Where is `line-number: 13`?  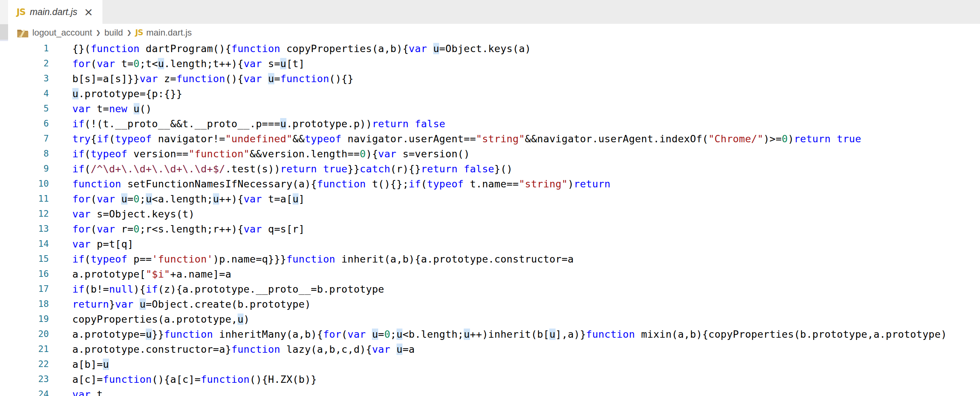
line-number: 13 is located at coordinates (24, 229).